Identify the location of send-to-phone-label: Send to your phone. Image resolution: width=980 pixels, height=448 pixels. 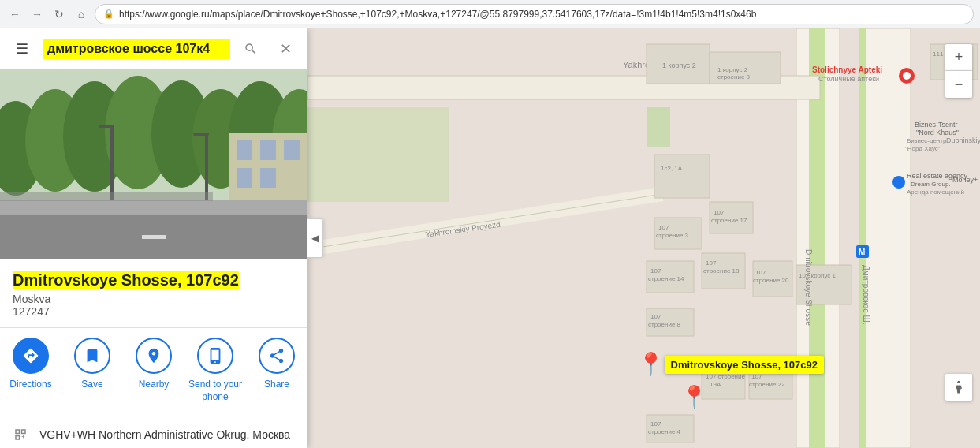
(215, 391).